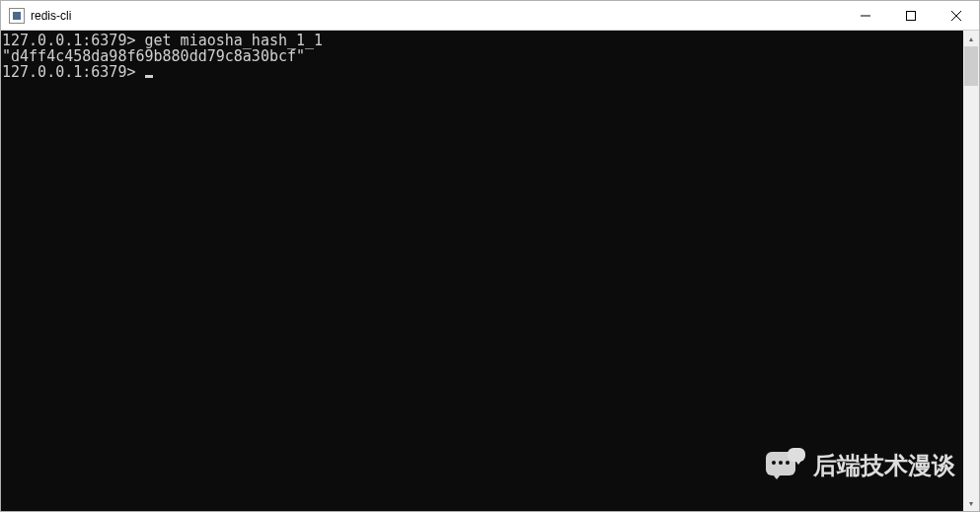 Image resolution: width=980 pixels, height=512 pixels. I want to click on scroll-down-button: ▾, so click(971, 503).